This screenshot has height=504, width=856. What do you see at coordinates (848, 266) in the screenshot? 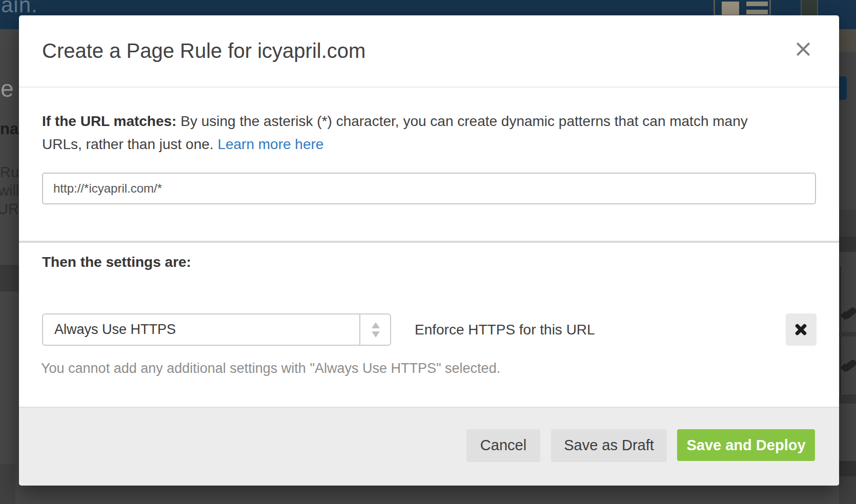
I see `page-right-fragment` at bounding box center [848, 266].